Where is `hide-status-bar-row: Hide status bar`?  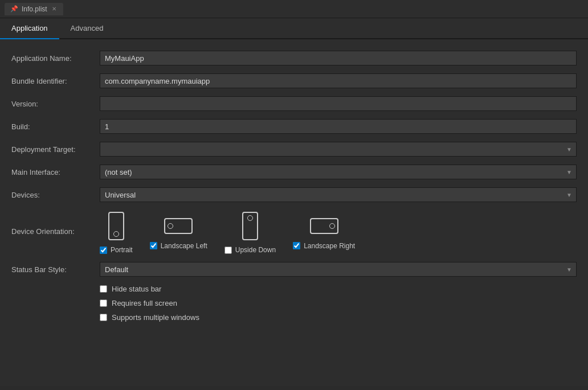
hide-status-bar-row: Hide status bar is located at coordinates (338, 289).